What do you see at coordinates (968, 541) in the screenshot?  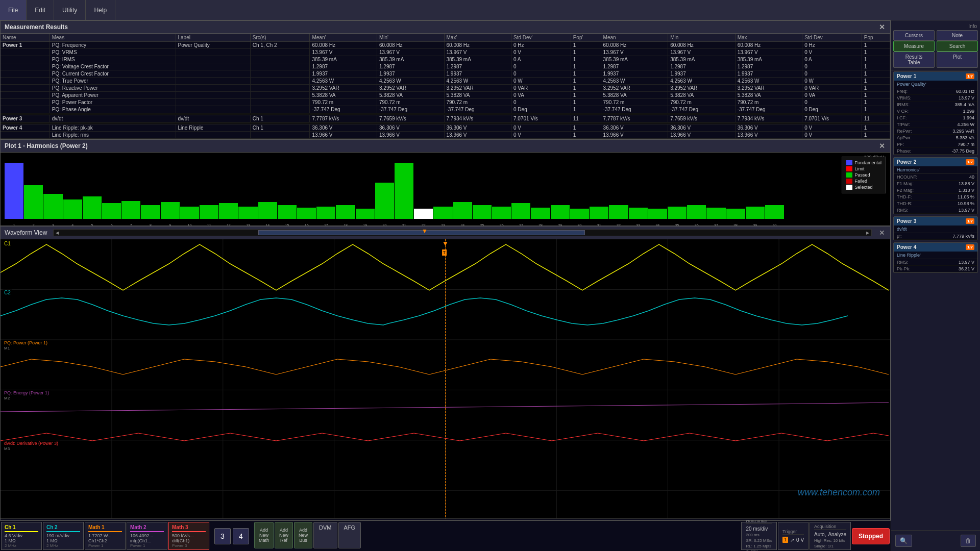 I see `trash-icon: 🗑` at bounding box center [968, 541].